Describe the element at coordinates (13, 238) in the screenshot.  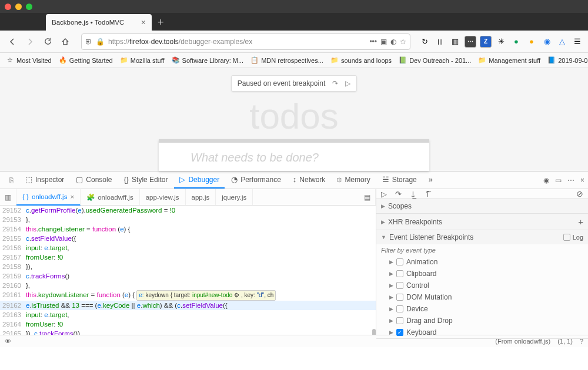
I see `line-number: 29155` at that location.